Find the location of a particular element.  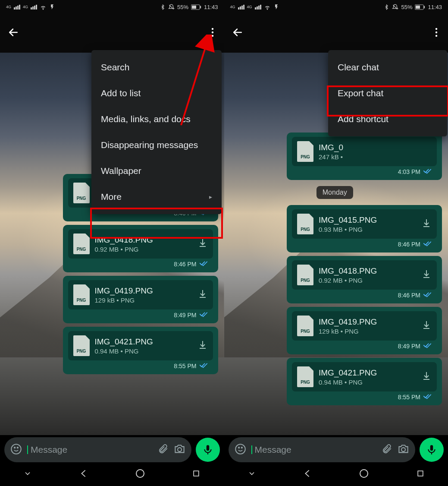

menu-item-add-shortcut: Add shortcut is located at coordinates (388, 119).